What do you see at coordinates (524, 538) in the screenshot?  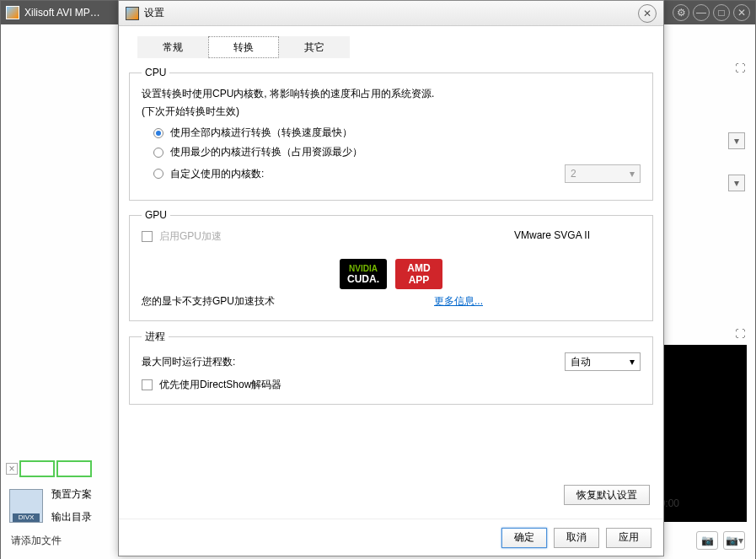 I see `ok-button: 确定` at bounding box center [524, 538].